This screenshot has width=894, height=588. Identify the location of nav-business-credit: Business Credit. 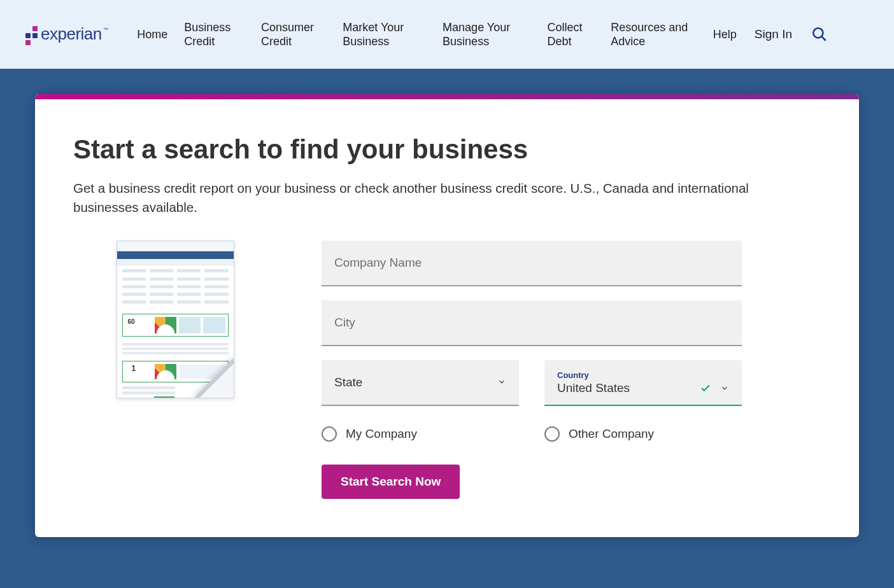
(214, 34).